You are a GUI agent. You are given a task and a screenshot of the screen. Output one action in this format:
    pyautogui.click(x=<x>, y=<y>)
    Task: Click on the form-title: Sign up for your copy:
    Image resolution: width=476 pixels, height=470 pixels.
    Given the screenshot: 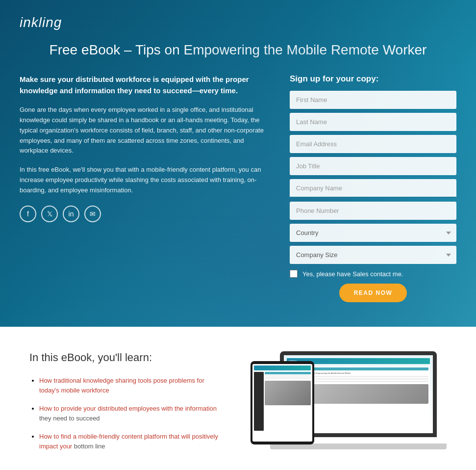 What is the action you would take?
    pyautogui.click(x=373, y=79)
    